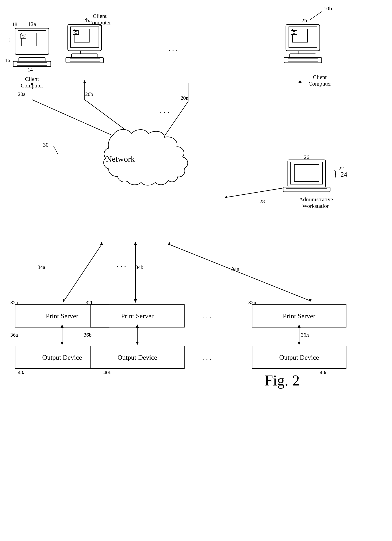  Describe the element at coordinates (324, 372) in the screenshot. I see `ref-40n: 40n` at that location.